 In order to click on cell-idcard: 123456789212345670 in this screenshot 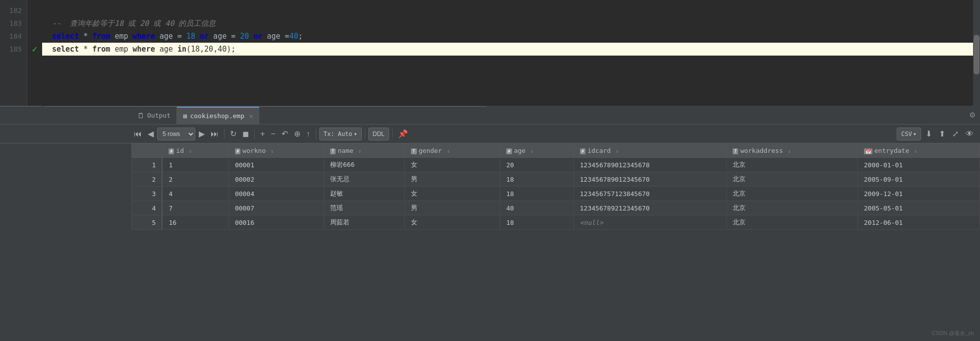, I will do `click(650, 208)`.